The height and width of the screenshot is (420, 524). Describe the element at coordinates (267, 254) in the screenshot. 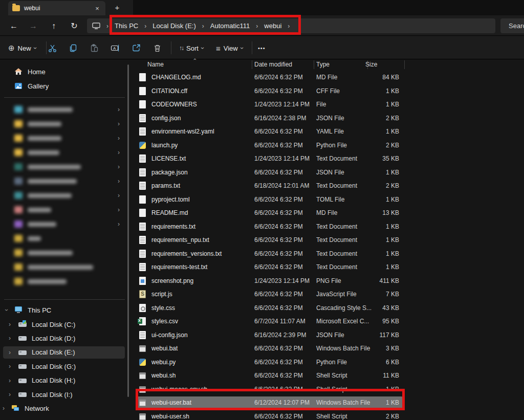

I see `file-row: requirements_versions.txt 6/6/2024 6:32 …` at that location.